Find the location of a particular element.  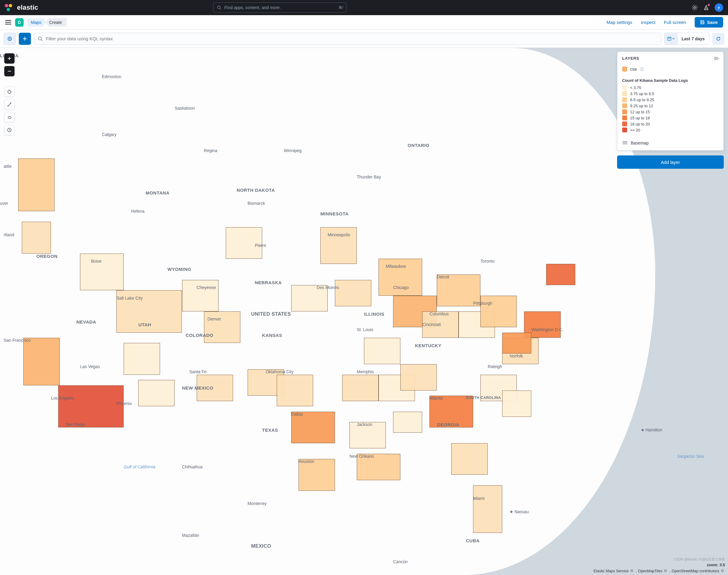

zoom-in-button is located at coordinates (9, 59).